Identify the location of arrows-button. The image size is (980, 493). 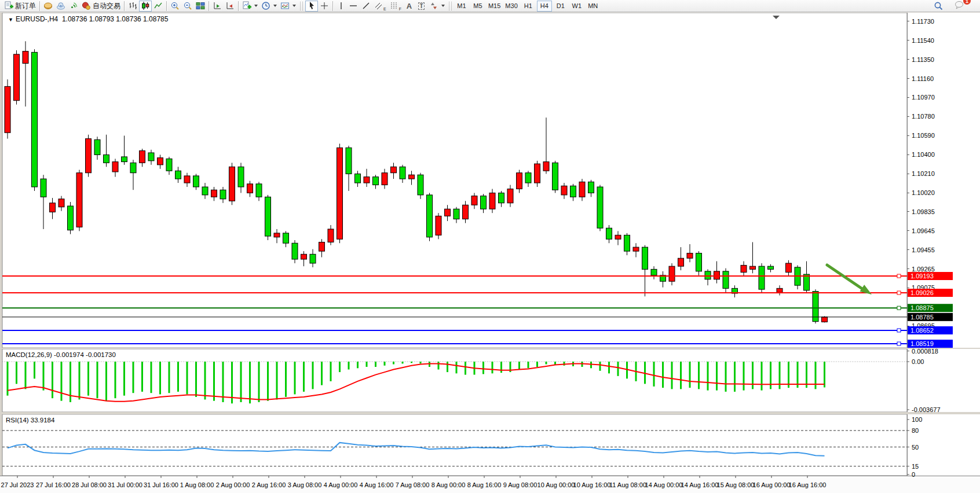
(437, 6).